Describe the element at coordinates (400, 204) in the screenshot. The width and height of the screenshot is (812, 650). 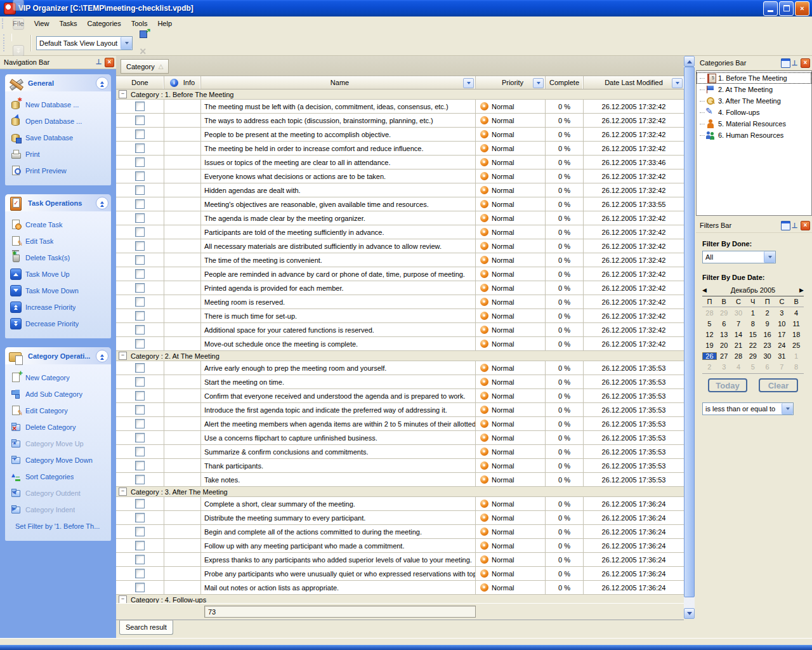
I see `table-row: Meeting's objectives are reasonable, giv…` at that location.